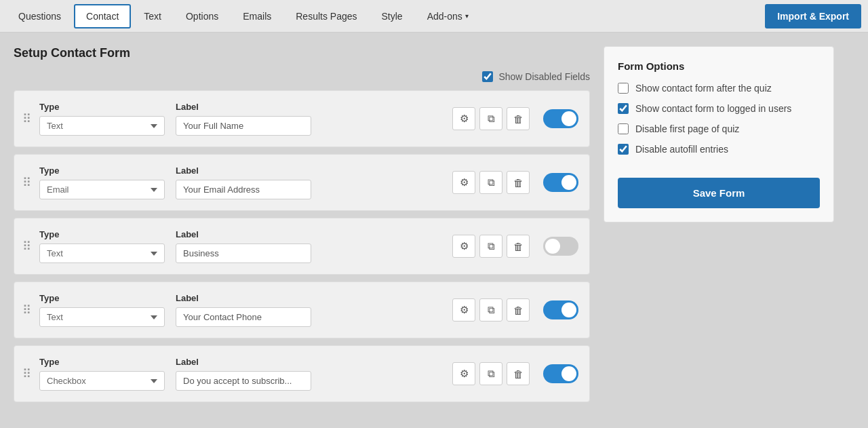 The width and height of the screenshot is (868, 428). I want to click on option-item: Show contact form to logged in users, so click(719, 109).